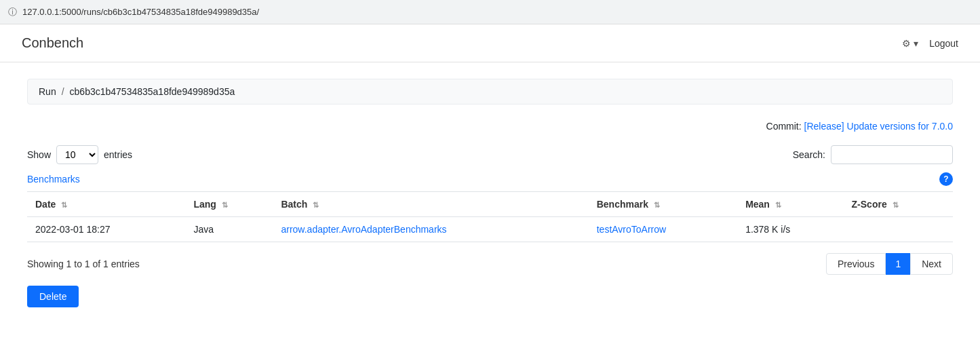  What do you see at coordinates (906, 43) in the screenshot?
I see `gear-icon: ⚙` at bounding box center [906, 43].